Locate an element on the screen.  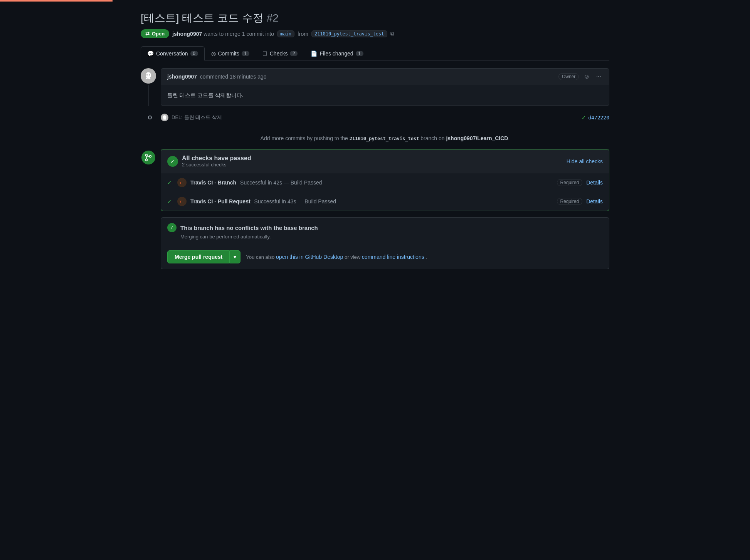
checks-tab-label: Checks is located at coordinates (279, 54).